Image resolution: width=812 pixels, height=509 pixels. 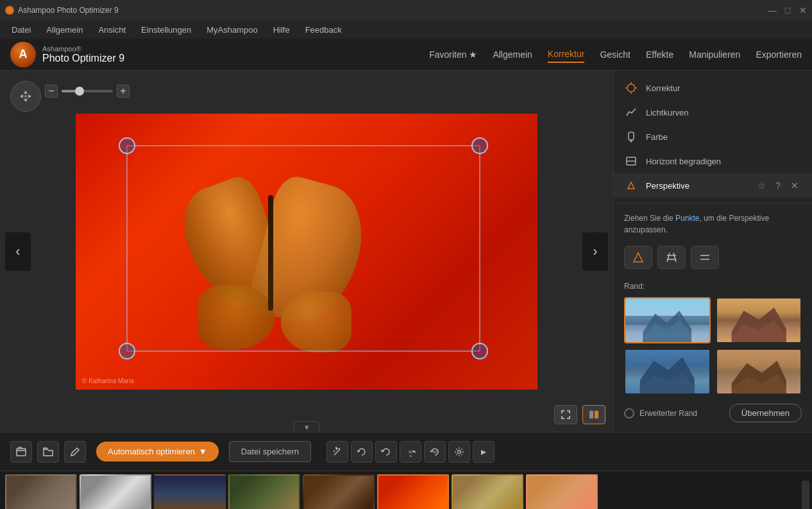 I want to click on collapse-button: ▾, so click(x=307, y=426).